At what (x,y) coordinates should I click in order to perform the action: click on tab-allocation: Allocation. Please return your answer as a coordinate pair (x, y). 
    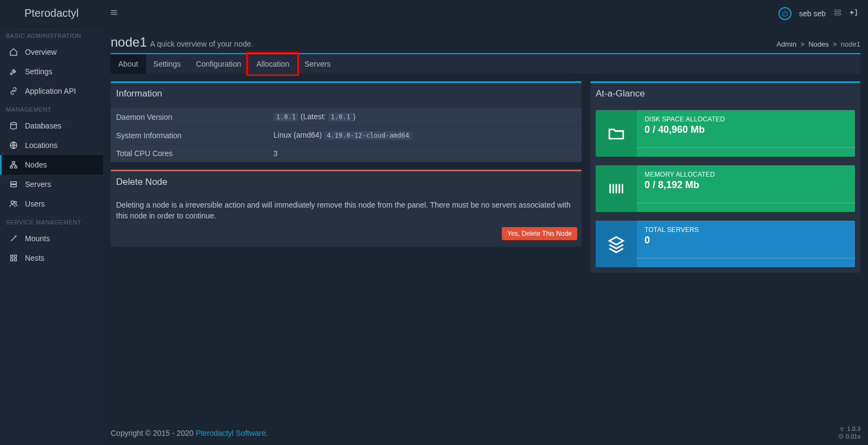
    Looking at the image, I should click on (272, 64).